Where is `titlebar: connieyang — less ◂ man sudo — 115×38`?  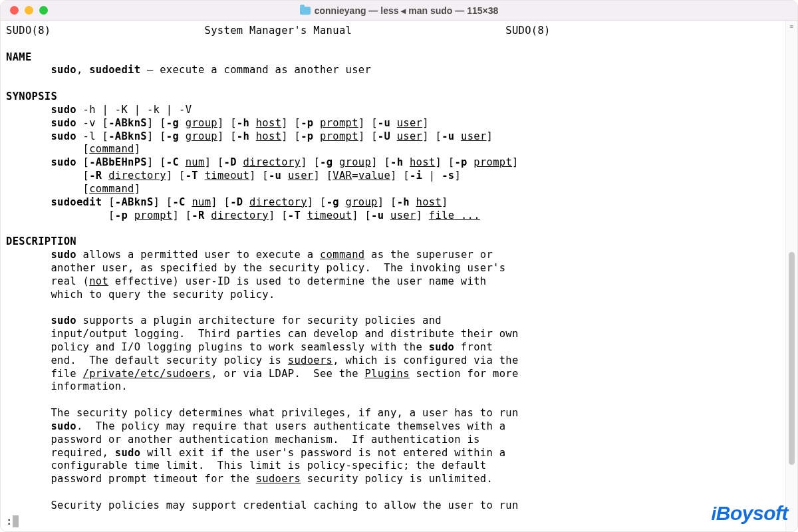
titlebar: connieyang — less ◂ man sudo — 115×38 is located at coordinates (399, 11).